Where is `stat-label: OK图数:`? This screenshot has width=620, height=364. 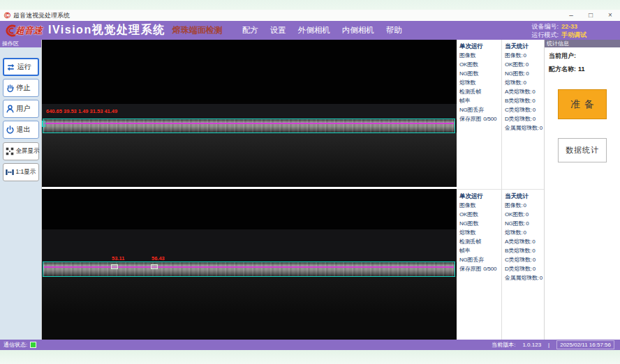 stat-label: OK图数: is located at coordinates (515, 215).